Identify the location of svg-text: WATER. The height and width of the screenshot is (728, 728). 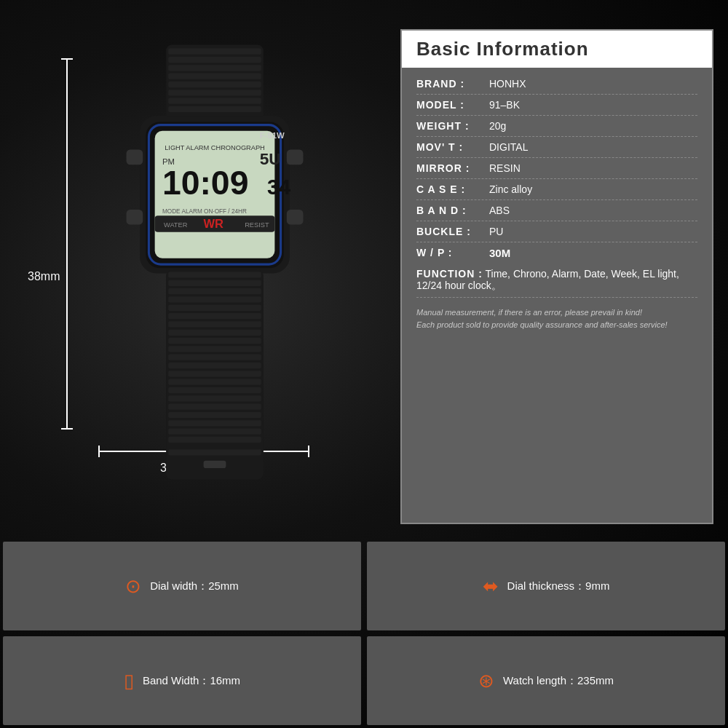
(176, 225).